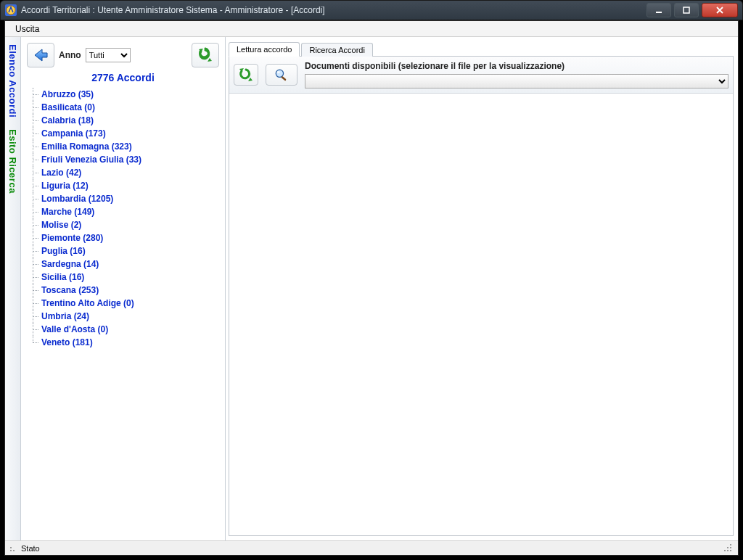  What do you see at coordinates (62, 277) in the screenshot?
I see `region-link: Sicilia (16)` at bounding box center [62, 277].